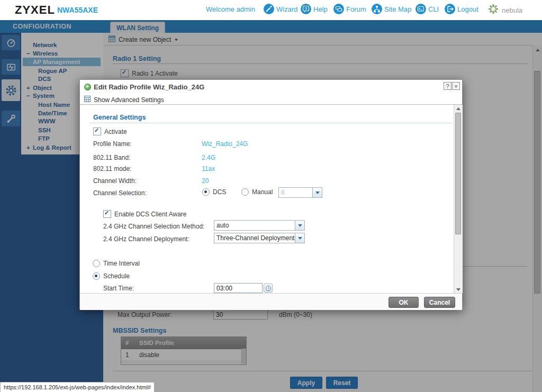 The width and height of the screenshot is (542, 392). What do you see at coordinates (448, 86) in the screenshot?
I see `dialog-help-button: ?` at bounding box center [448, 86].